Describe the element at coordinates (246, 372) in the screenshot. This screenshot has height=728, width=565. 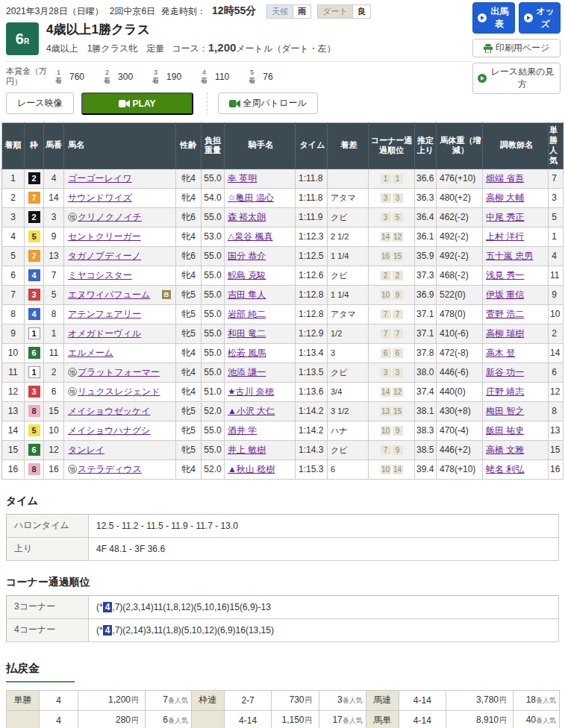
I see `jockey-name-link: 池添 謙一` at that location.